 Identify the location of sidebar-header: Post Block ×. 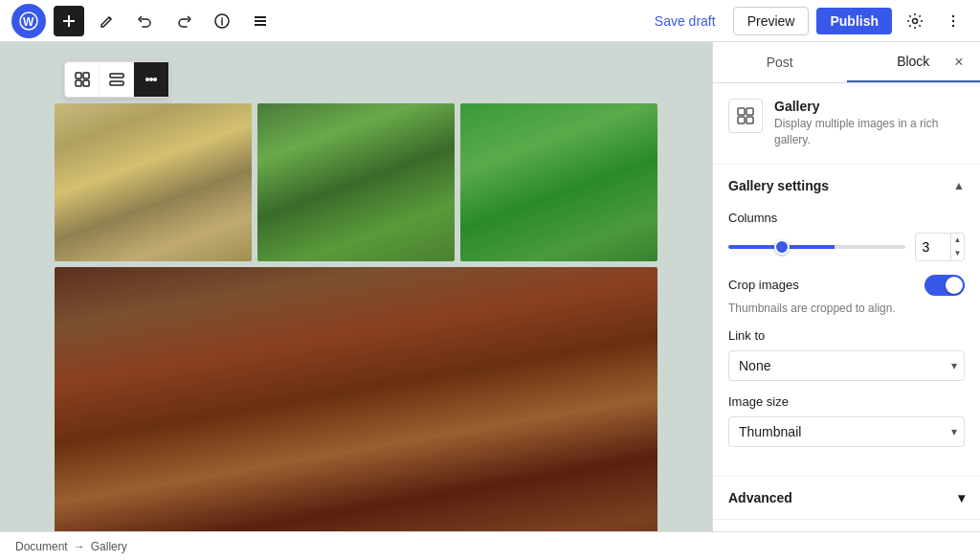
(846, 63).